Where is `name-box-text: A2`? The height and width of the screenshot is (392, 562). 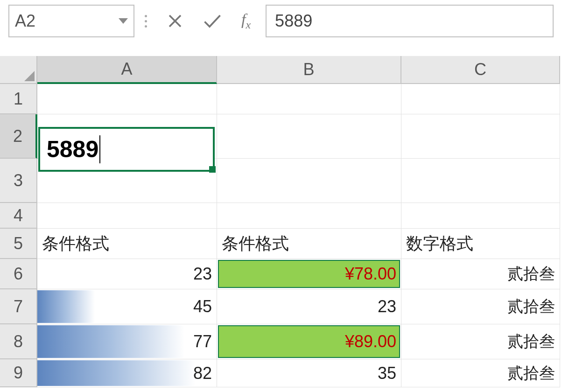 name-box-text: A2 is located at coordinates (25, 21).